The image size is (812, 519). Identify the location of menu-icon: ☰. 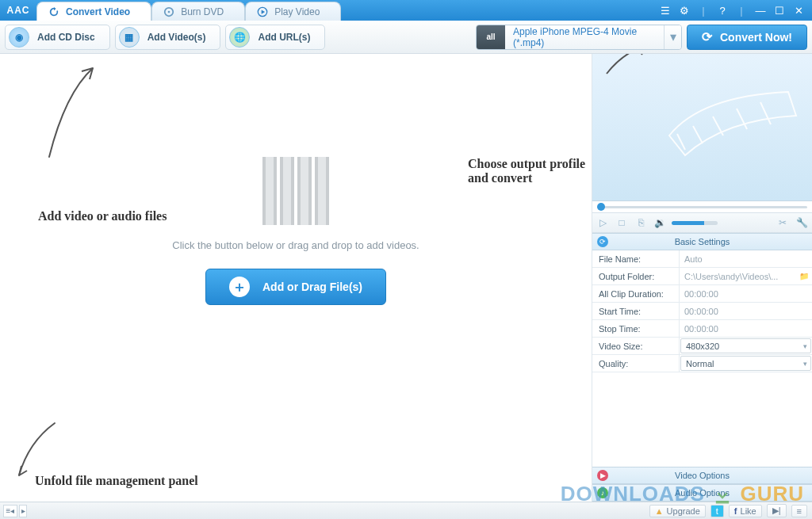
(665, 10).